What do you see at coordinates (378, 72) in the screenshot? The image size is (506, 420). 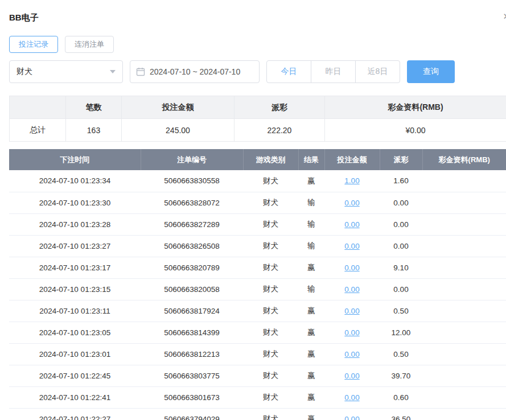 I see `last-8-days-button: 近8日` at bounding box center [378, 72].